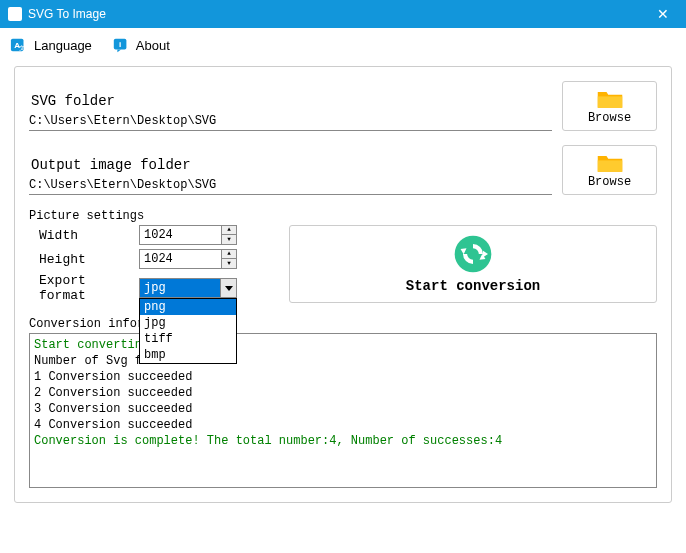 This screenshot has height=553, width=686. What do you see at coordinates (229, 264) in the screenshot?
I see `height-down: ▼` at bounding box center [229, 264].